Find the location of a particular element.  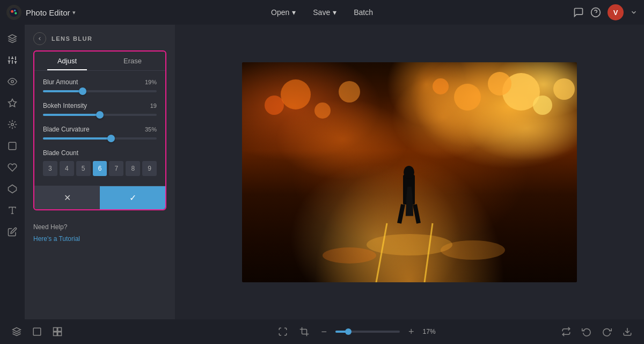

blade-curvature-control: Blade Curvature 35% is located at coordinates (100, 133).